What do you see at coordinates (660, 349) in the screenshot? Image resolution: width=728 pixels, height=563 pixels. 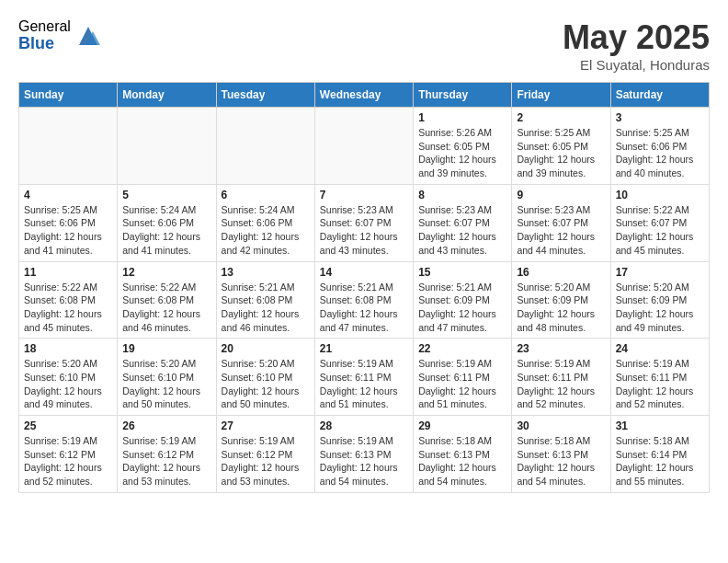 I see `day-number: 24` at bounding box center [660, 349].